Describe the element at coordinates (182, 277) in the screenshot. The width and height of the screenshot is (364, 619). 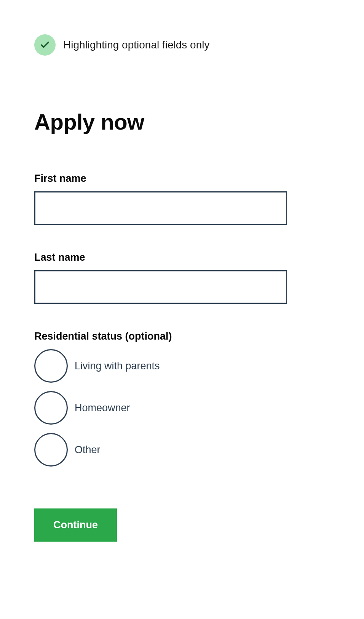
I see `last-name-group: Last name` at that location.